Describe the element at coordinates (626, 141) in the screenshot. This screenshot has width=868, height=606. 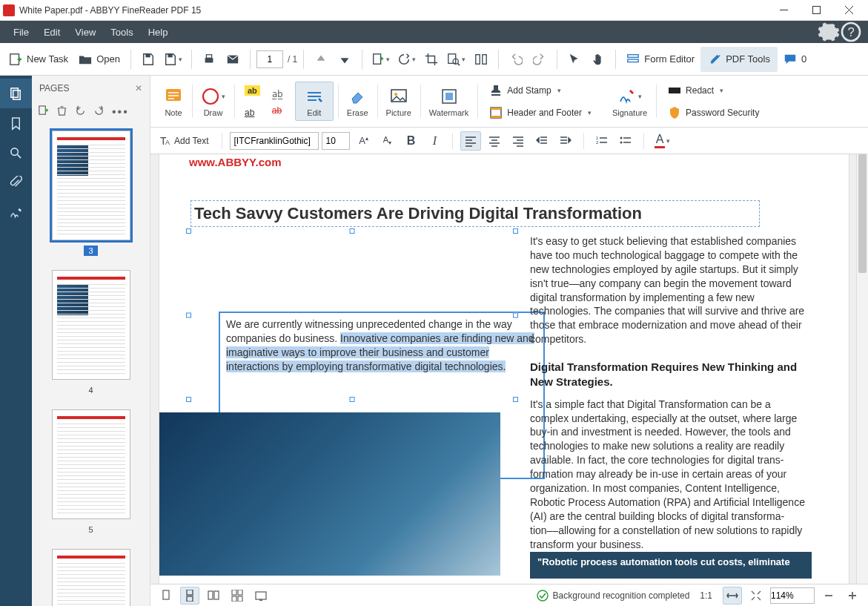
I see `bullet-list-button` at that location.